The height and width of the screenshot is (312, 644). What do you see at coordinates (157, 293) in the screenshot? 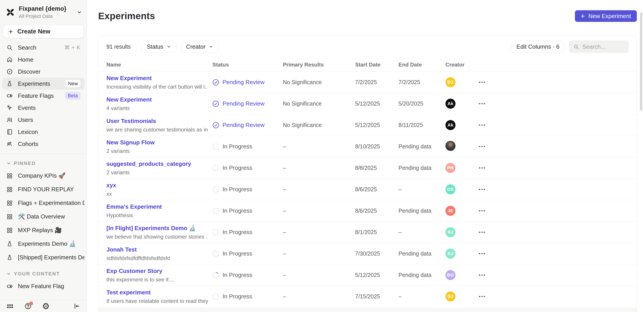
I see `experiment-link: Test experiment` at bounding box center [157, 293].